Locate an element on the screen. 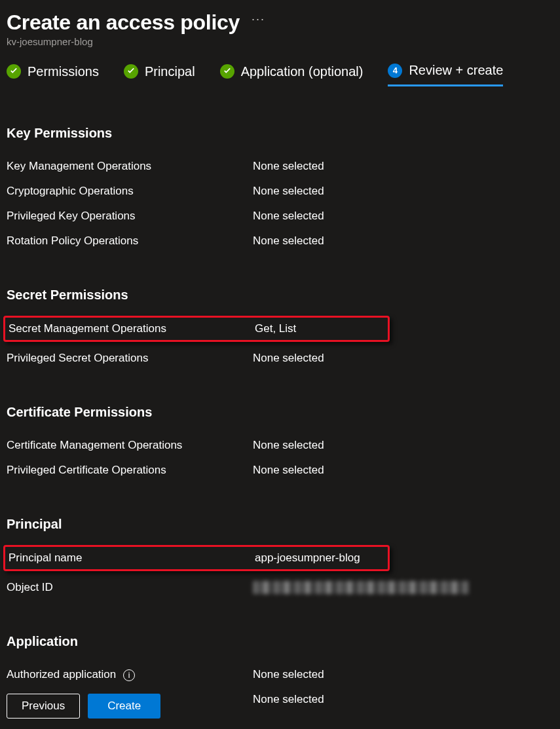 This screenshot has height=729, width=560. principal-row: Object ID is located at coordinates (280, 588).